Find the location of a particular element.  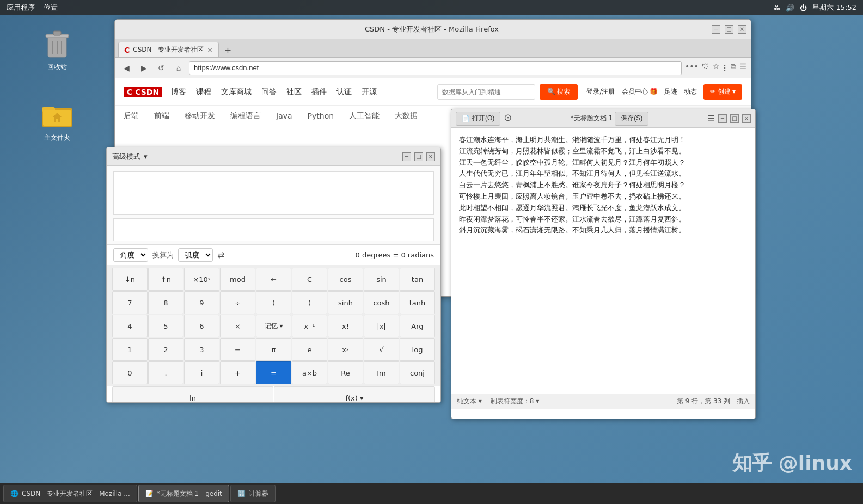

calc-maximize-btn: □ is located at coordinates (419, 157).